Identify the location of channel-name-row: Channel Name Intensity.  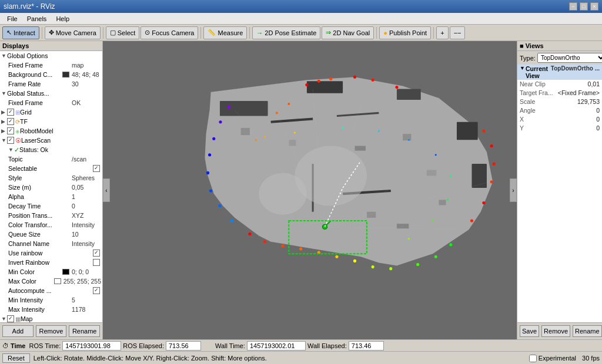
(51, 244).